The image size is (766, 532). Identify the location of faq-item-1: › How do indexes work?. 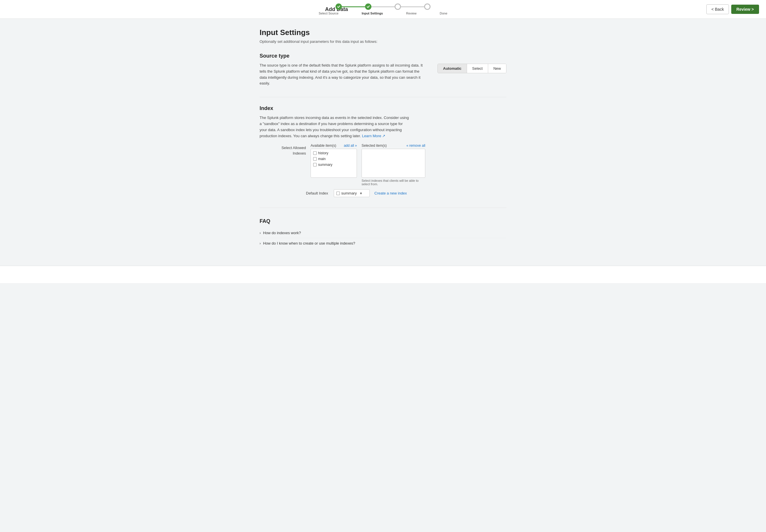
(383, 233).